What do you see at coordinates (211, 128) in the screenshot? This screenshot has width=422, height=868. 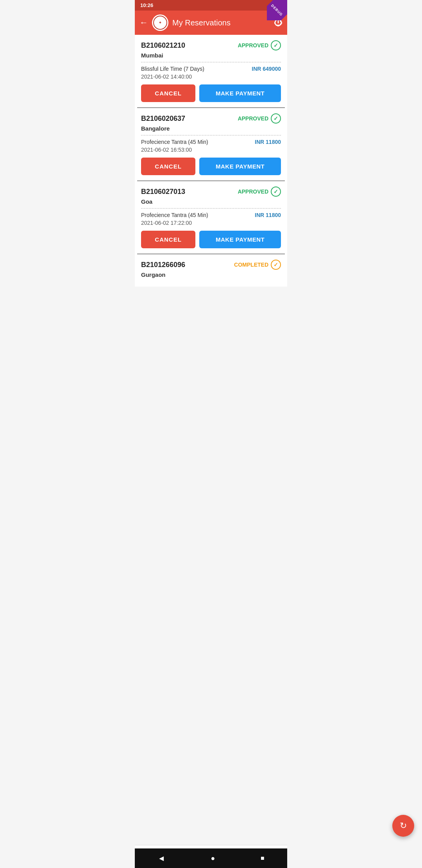 I see `location: Bangalore` at bounding box center [211, 128].